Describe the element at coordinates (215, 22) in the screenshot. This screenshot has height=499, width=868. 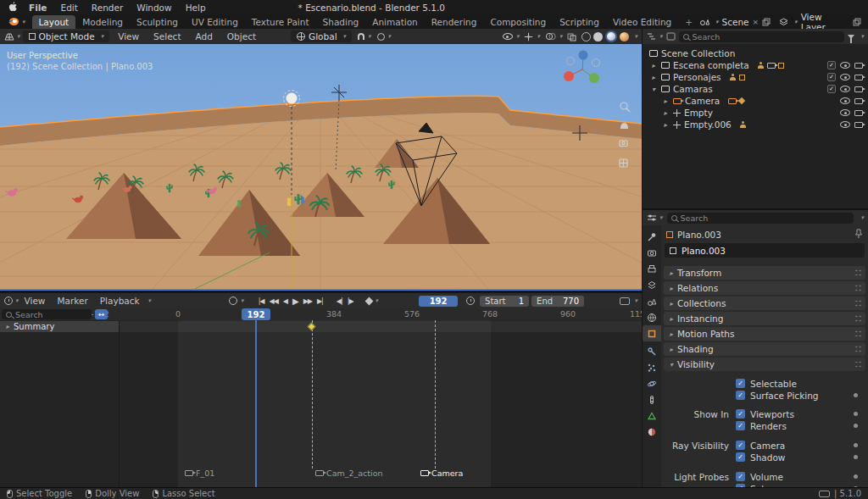
I see `workspace-tab-uv-editing: UV Editing` at that location.